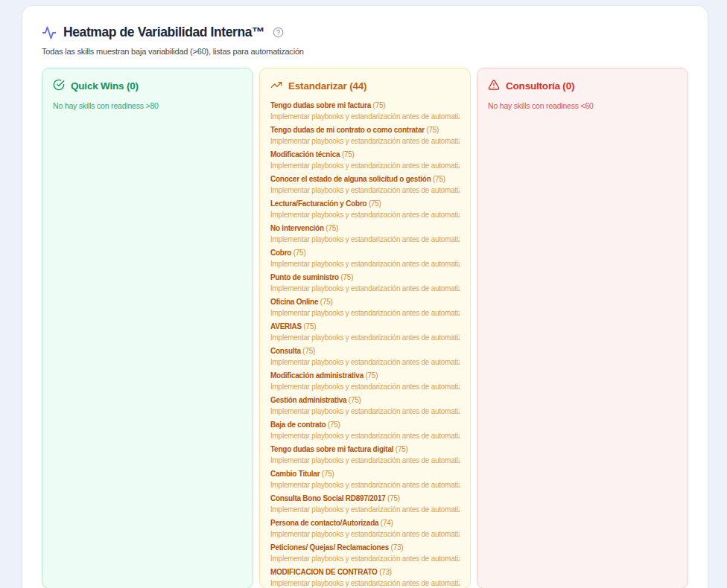 The image size is (727, 588). What do you see at coordinates (494, 86) in the screenshot?
I see `alert-triangle-icon` at bounding box center [494, 86].